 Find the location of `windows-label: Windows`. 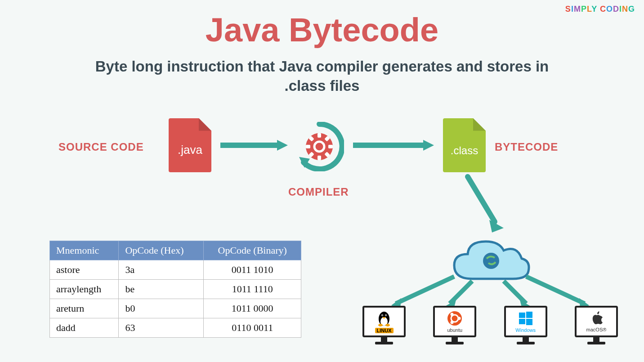

windows-label: Windows is located at coordinates (525, 330).